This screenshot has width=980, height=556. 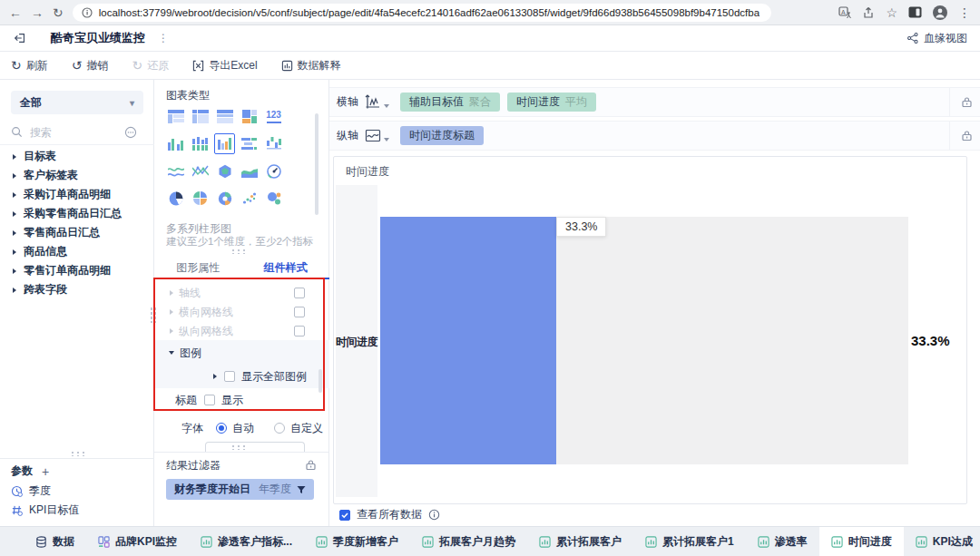 What do you see at coordinates (310, 464) in the screenshot?
I see `result-filter-lock-icon` at bounding box center [310, 464].